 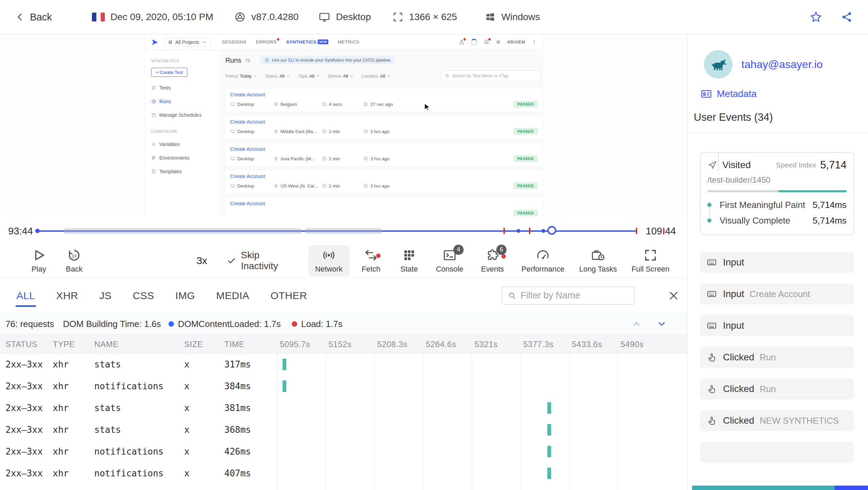 I want to click on kebab-menu-icon, so click(x=534, y=42).